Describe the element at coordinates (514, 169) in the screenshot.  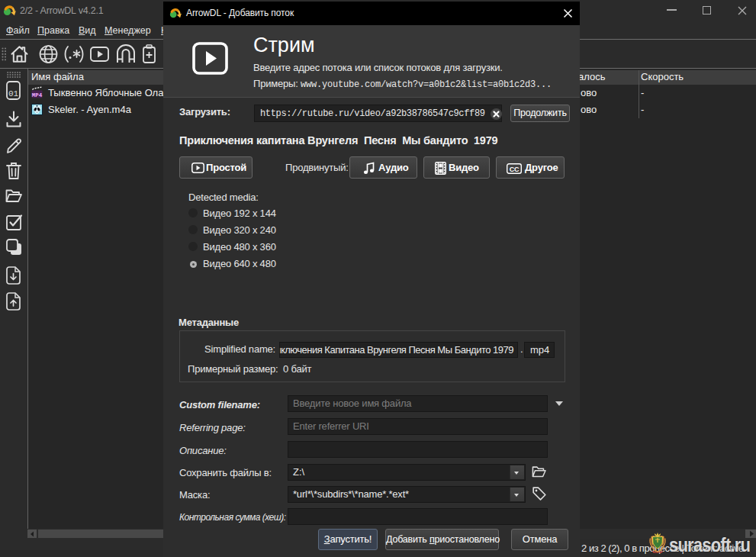
I see `svg-text: CC` at that location.